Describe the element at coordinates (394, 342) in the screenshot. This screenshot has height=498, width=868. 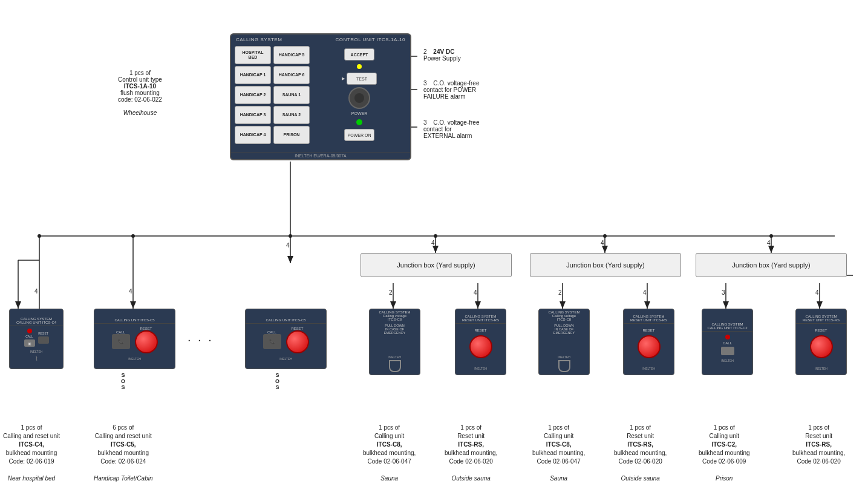
I see `device-c8-1: CALLING SYSTEMCalling voltageITCS-C8 PUL…` at that location.